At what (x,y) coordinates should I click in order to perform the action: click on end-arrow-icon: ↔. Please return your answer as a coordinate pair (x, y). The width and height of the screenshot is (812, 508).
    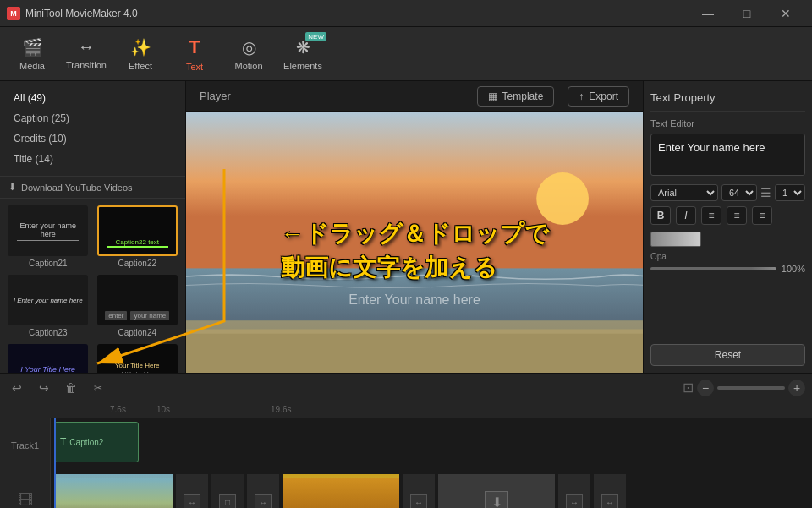
    Looking at the image, I should click on (610, 502).